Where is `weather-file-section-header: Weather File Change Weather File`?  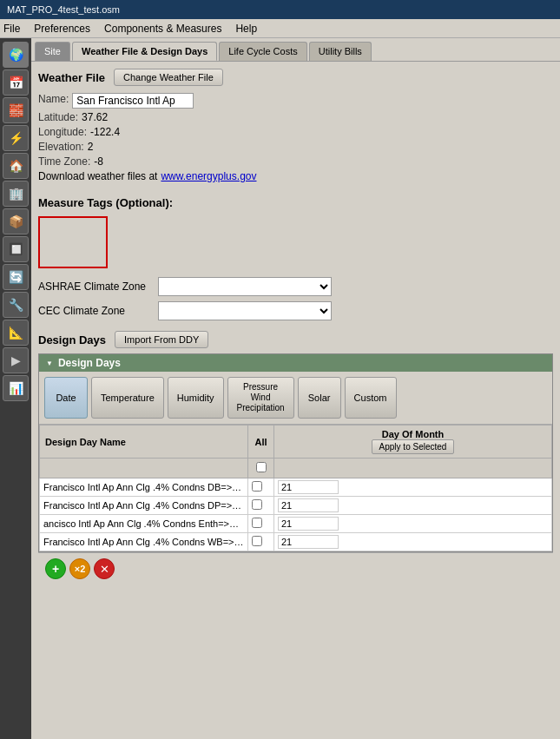
weather-file-section-header: Weather File Change Weather File is located at coordinates (295, 77).